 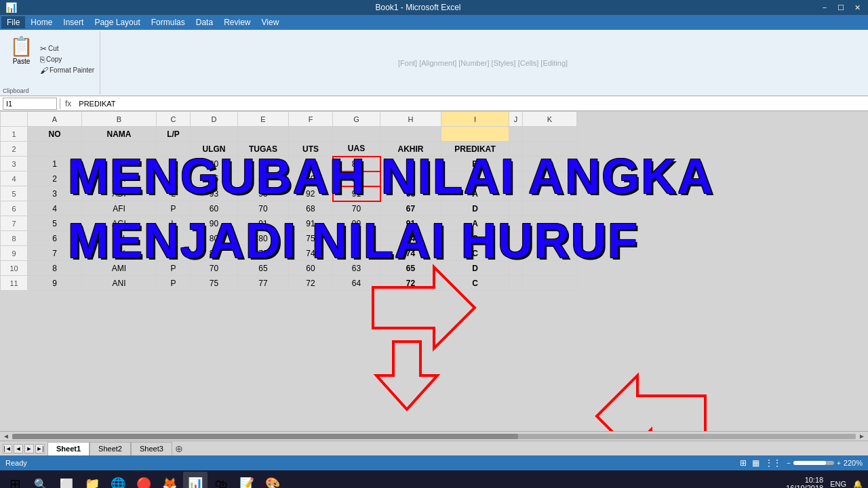 I want to click on zoom-out-icon: −, so click(x=789, y=464).